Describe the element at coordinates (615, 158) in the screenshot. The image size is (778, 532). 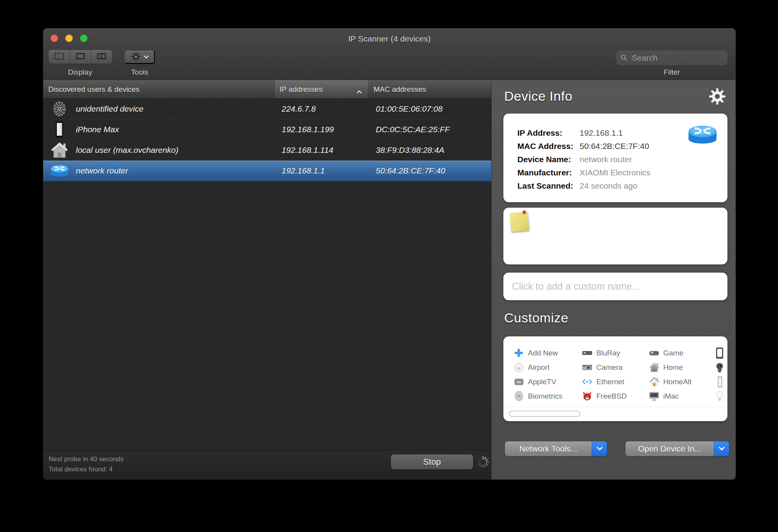
I see `device-info-card: IP Address: 192.168.1.1 MAC Address: 50:…` at that location.